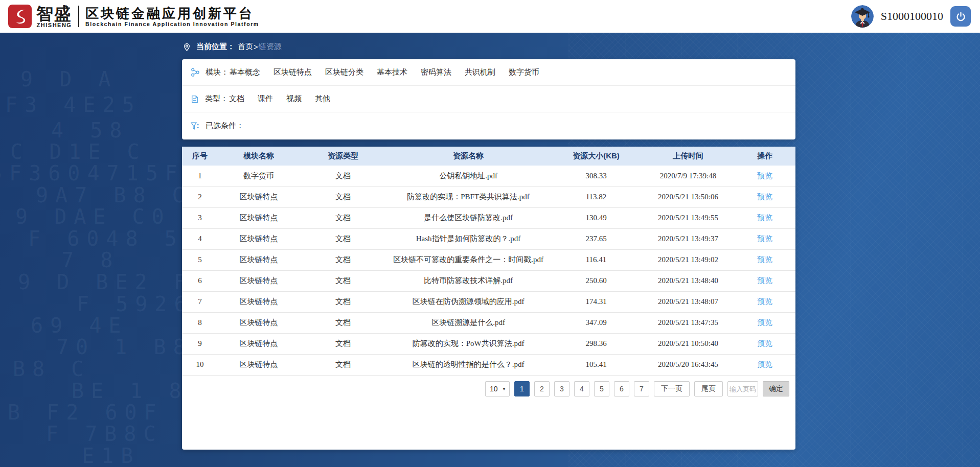  Describe the element at coordinates (54, 16) in the screenshot. I see `logo-text-block: 智盛 ZHISHENG` at that location.